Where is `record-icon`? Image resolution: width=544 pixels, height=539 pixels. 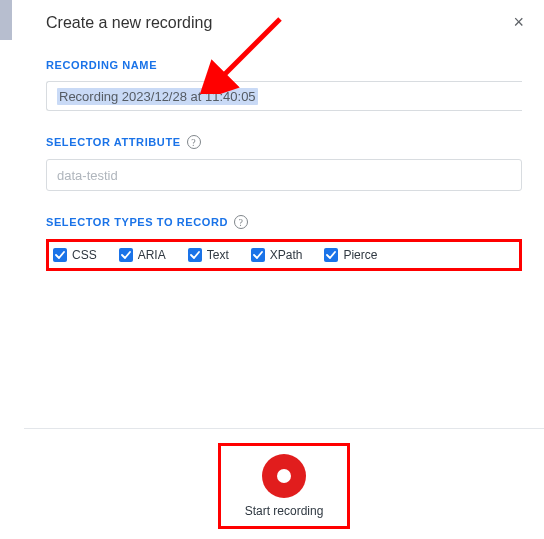
record-icon is located at coordinates (284, 476).